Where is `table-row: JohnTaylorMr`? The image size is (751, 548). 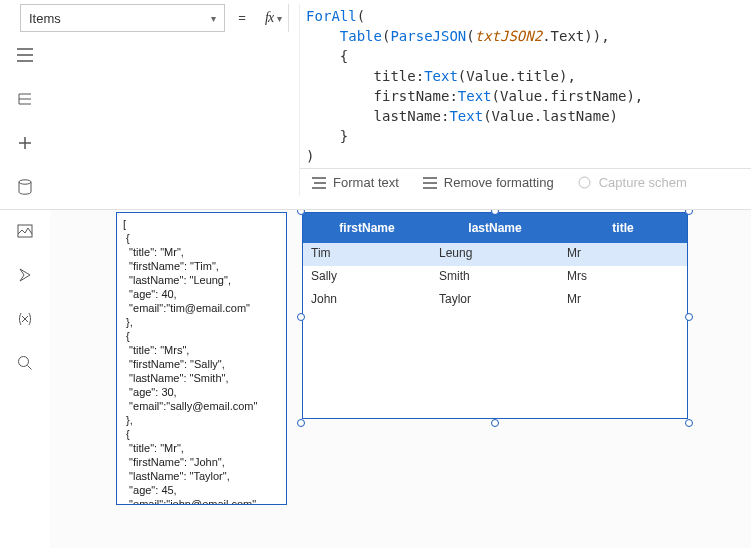
table-row: JohnTaylorMr is located at coordinates (495, 300).